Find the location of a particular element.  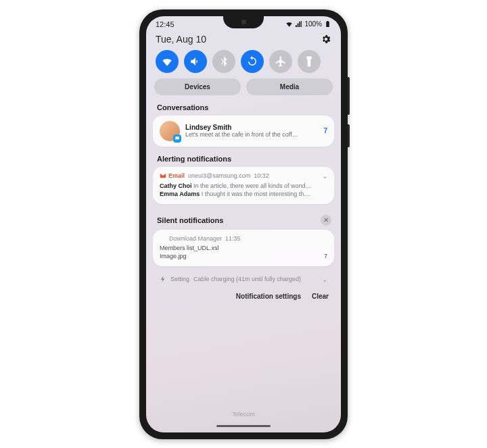

dismiss-silent-icon: ✕ is located at coordinates (326, 220).